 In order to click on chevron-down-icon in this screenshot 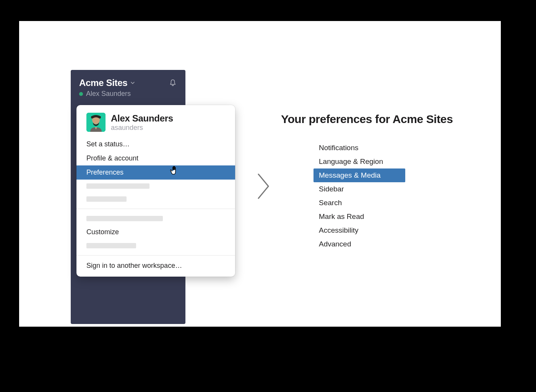, I will do `click(133, 83)`.